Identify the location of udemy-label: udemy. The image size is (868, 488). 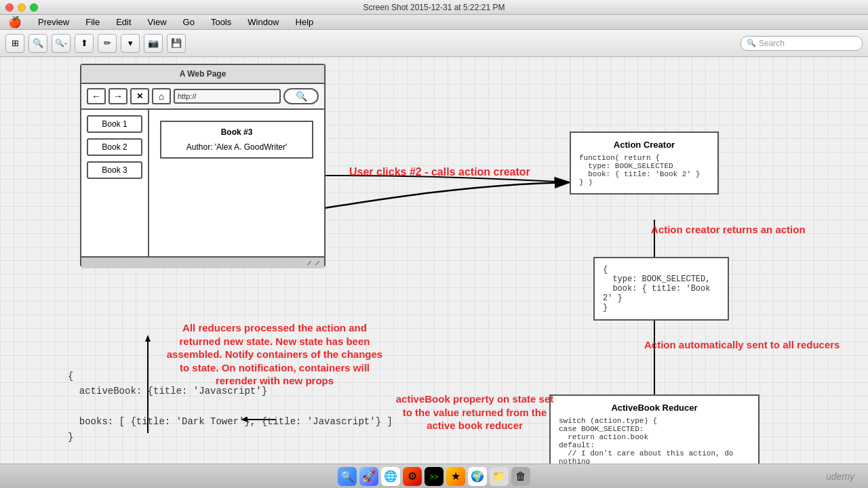
(840, 476).